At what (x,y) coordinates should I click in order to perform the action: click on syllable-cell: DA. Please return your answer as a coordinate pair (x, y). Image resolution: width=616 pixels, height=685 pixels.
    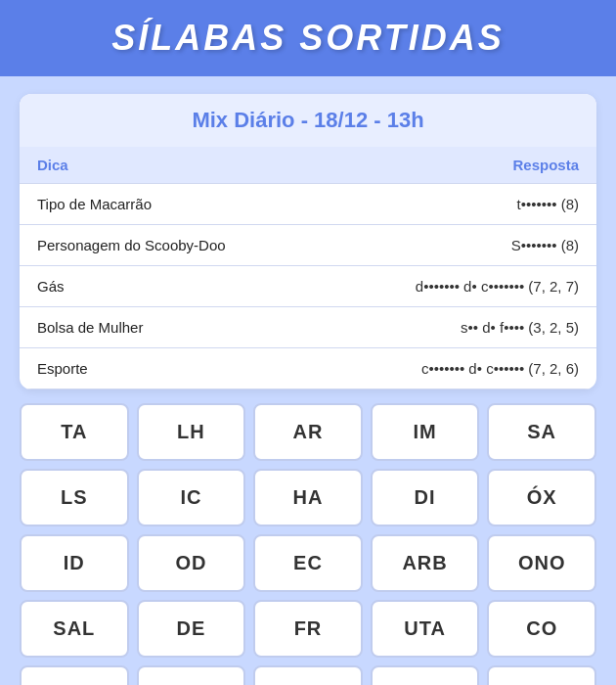
    Looking at the image, I should click on (192, 675).